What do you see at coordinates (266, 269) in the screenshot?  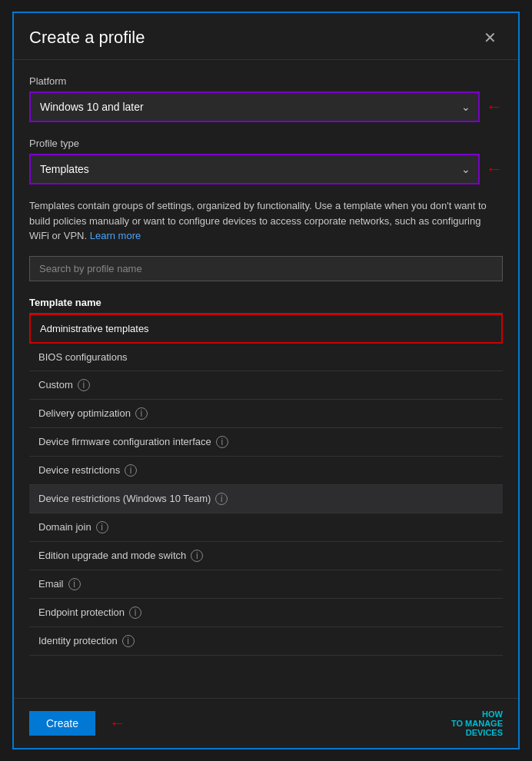 I see `search-input` at bounding box center [266, 269].